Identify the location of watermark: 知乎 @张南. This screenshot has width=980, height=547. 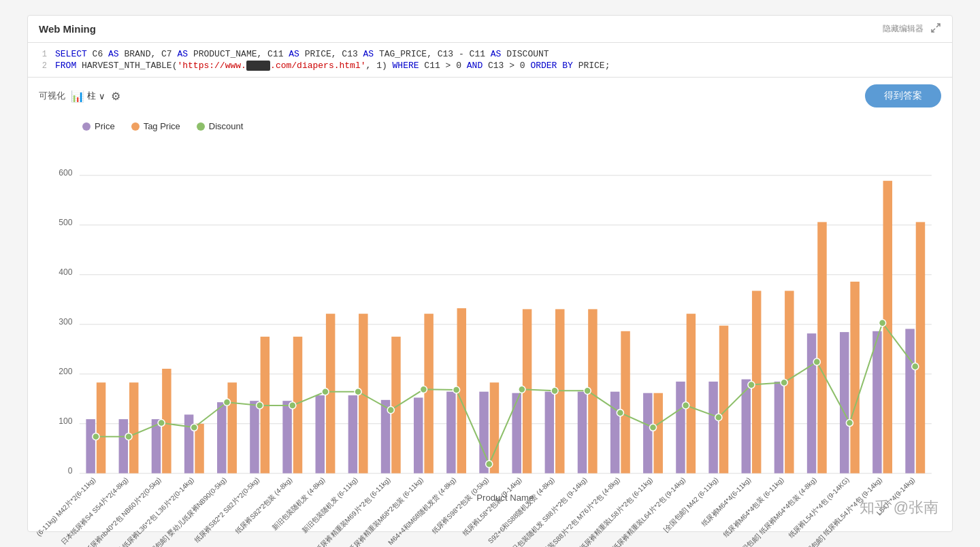
(899, 508).